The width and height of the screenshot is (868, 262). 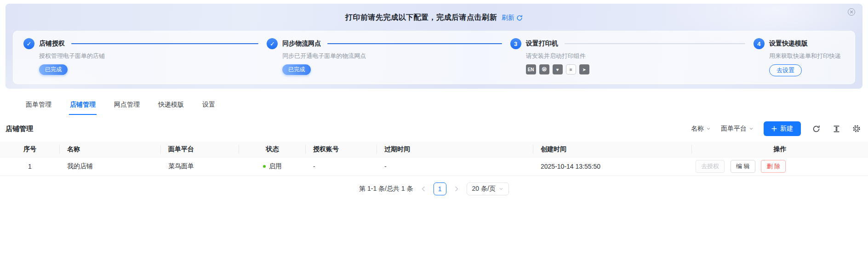 I want to click on column-header-name: 名称, so click(x=110, y=149).